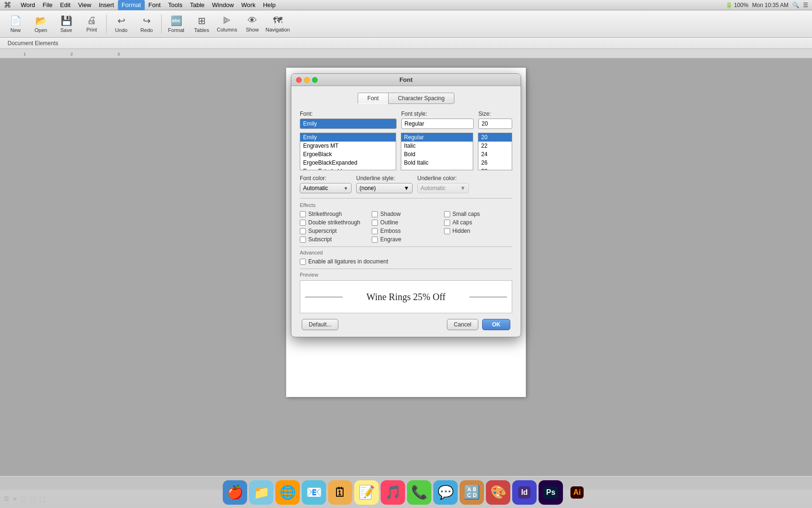 Image resolution: width=812 pixels, height=508 pixels. I want to click on font-name-input, so click(348, 124).